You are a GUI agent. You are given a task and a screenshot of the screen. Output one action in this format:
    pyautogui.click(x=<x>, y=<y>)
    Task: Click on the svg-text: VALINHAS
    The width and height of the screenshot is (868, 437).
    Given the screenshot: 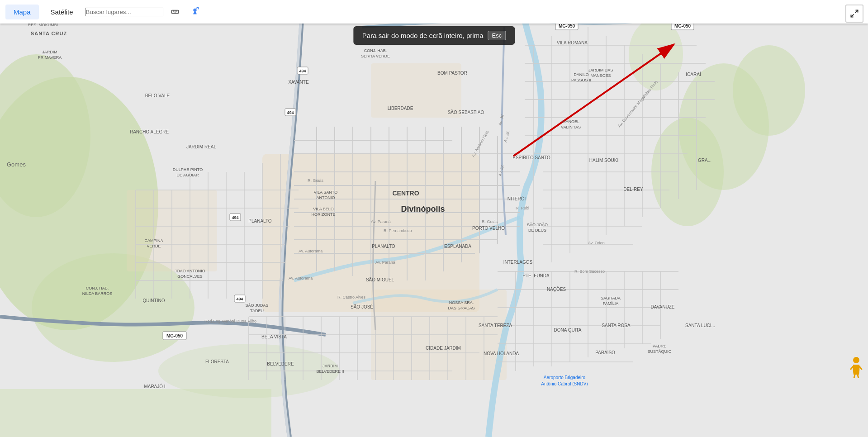 What is the action you would take?
    pyautogui.click(x=571, y=127)
    